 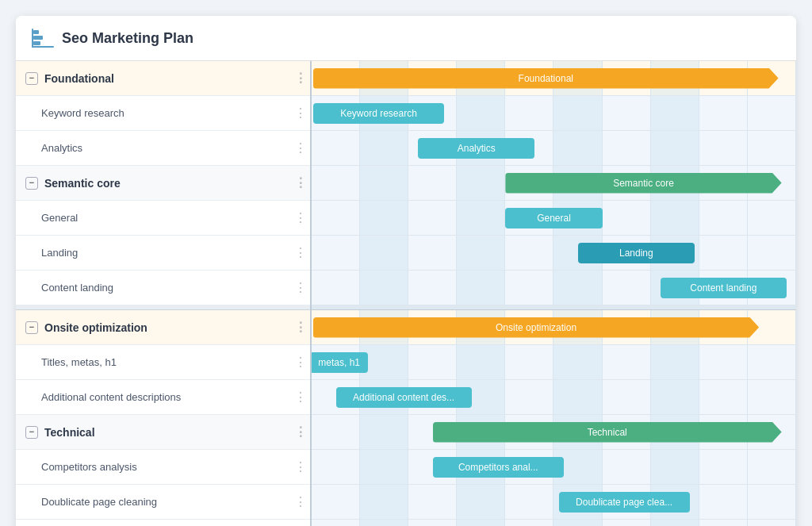 I want to click on dots-foundational: ⋮, so click(x=301, y=78).